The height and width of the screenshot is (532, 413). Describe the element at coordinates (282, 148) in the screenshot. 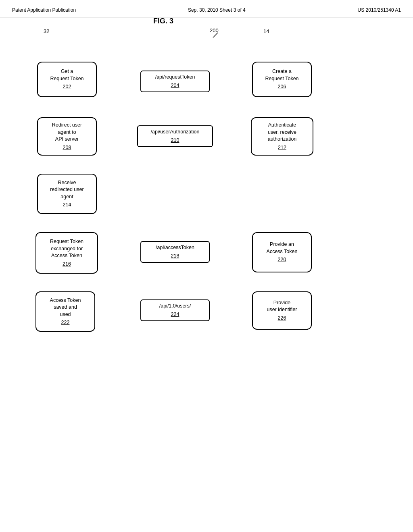

I see `box-212-num: 212` at that location.